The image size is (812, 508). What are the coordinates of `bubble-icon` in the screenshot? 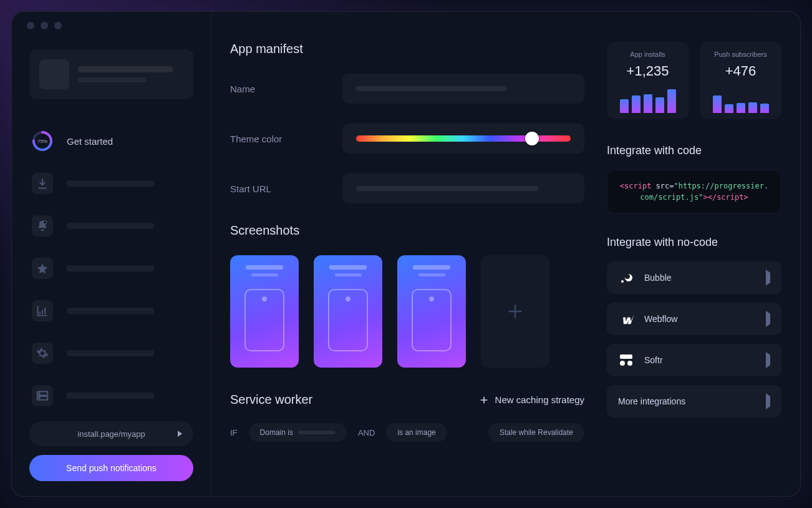 It's located at (626, 278).